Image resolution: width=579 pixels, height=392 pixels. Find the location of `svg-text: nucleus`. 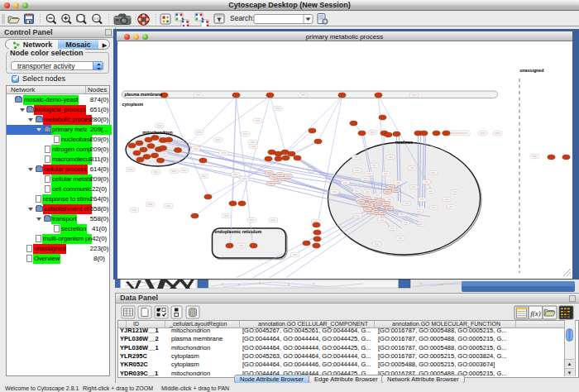

svg-text: nucleus is located at coordinates (404, 142).